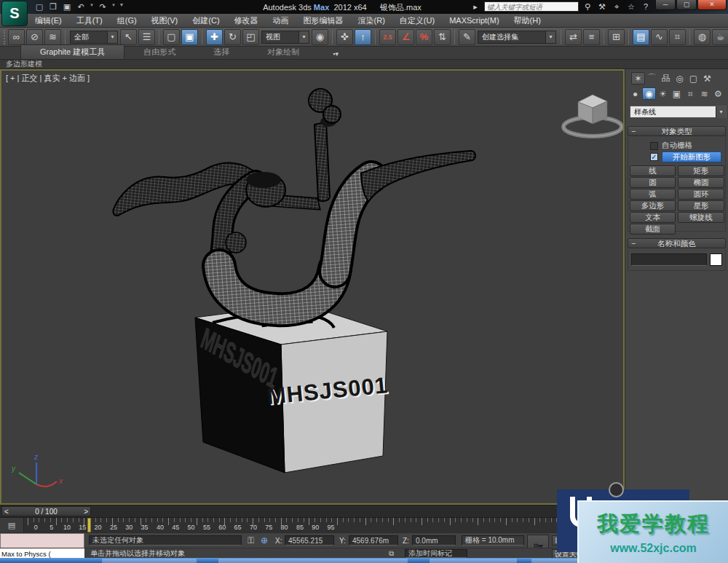 The image size is (728, 563). I want to click on edit-named-selection-sets-button: ✎, so click(467, 37).